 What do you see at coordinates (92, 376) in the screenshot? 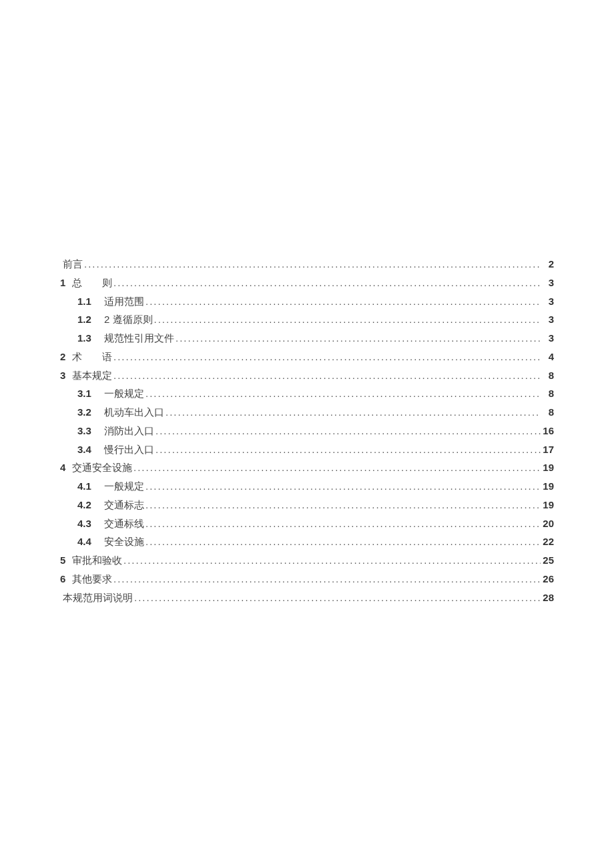
I see `toc-title: 基本规定` at bounding box center [92, 376].